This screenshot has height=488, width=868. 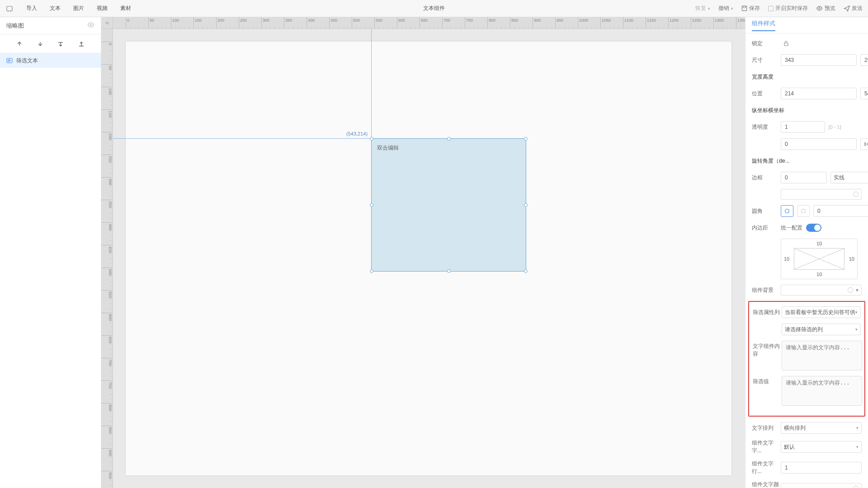 I want to click on component-placeholder-text: 双击编辑, so click(x=388, y=148).